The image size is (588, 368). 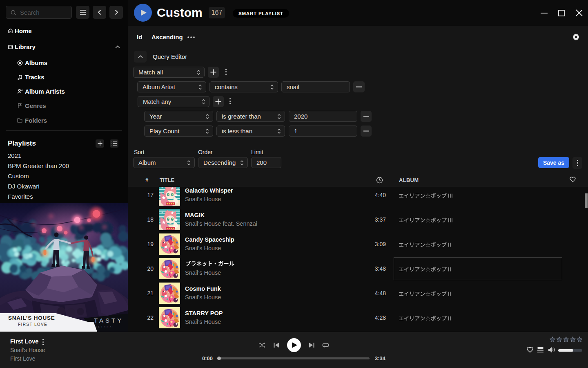 I want to click on svg-text: FIRST LOVE, so click(x=33, y=325).